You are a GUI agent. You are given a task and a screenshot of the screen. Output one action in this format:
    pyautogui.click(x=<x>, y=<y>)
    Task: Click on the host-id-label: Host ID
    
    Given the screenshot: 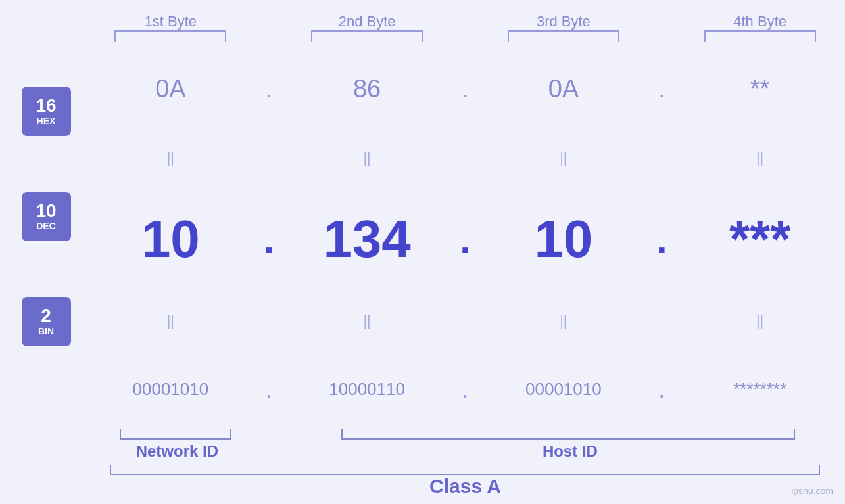 What is the action you would take?
    pyautogui.click(x=570, y=451)
    